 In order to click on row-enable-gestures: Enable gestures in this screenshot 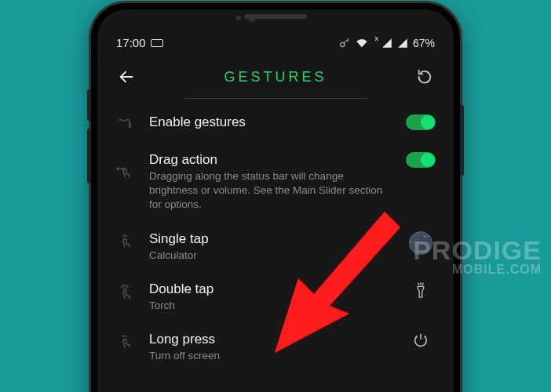, I will do `click(276, 125)`.